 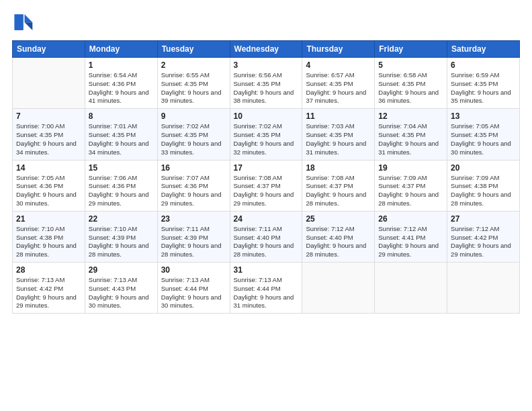 I want to click on day-info: Sunrise: 7:06 AM Sunset: 4:36 PM Dayligh…, so click(x=121, y=191).